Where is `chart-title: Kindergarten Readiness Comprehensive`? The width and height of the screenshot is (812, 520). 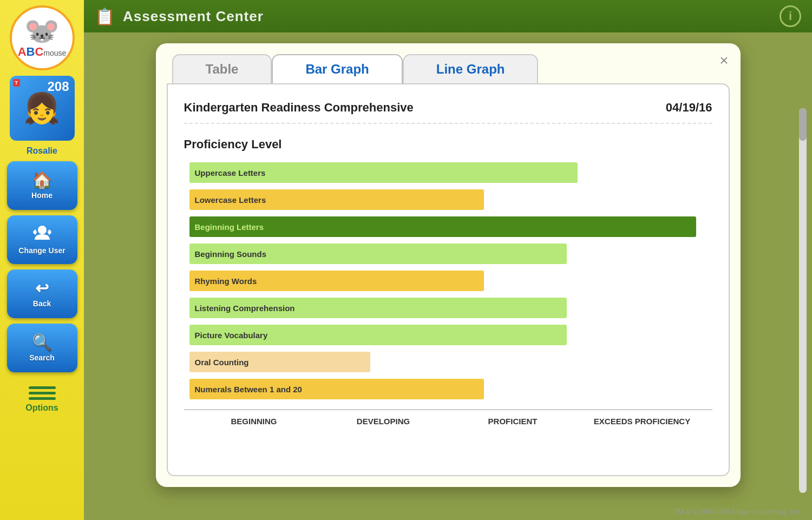
chart-title: Kindergarten Readiness Comprehensive is located at coordinates (299, 108).